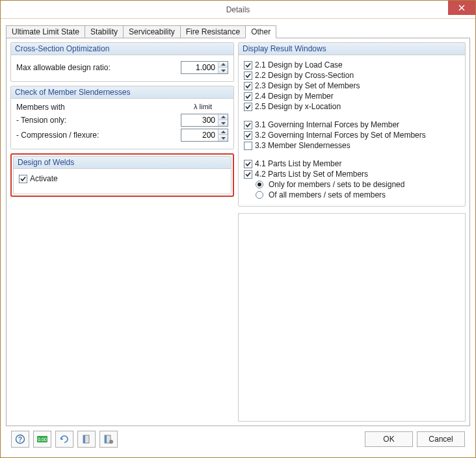 The image size is (476, 458). I want to click on footer: ? 0.00 OK Cancel, so click(238, 439).